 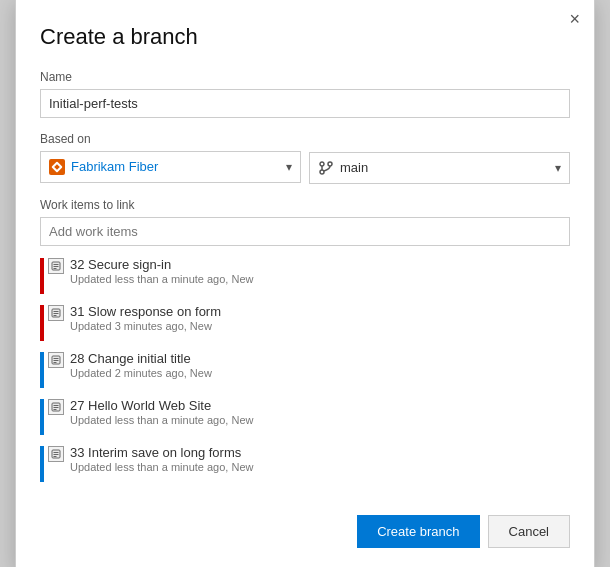 I want to click on work-item: 33 Interim save on long forms Updated le…, so click(x=305, y=464).